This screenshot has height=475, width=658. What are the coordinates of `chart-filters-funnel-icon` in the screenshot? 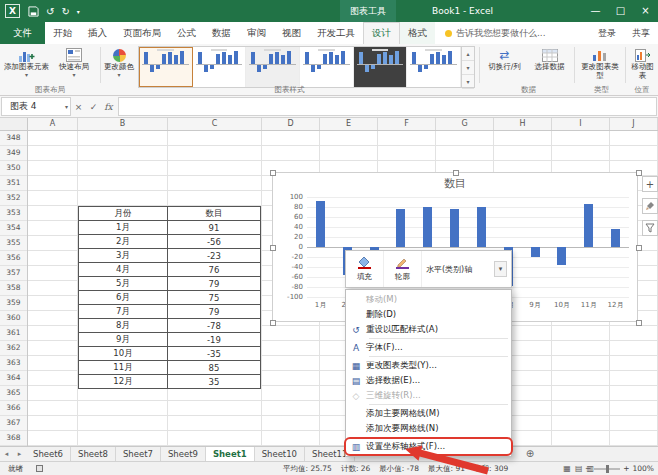 It's located at (650, 228).